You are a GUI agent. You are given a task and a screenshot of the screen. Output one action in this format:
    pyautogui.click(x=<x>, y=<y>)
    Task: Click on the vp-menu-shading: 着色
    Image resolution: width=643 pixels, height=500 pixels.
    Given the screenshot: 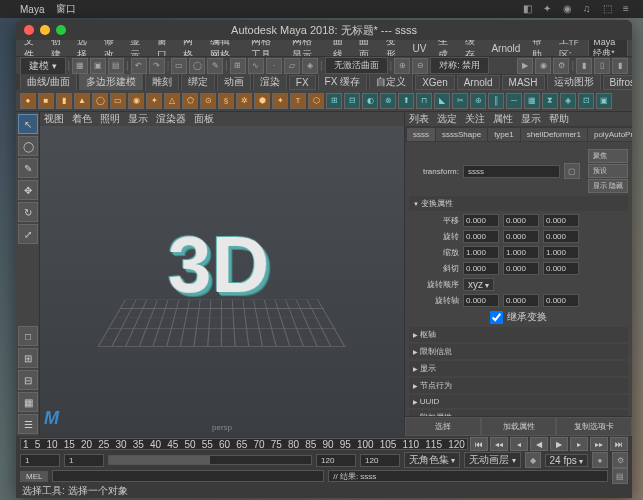 What is the action you would take?
    pyautogui.click(x=82, y=119)
    